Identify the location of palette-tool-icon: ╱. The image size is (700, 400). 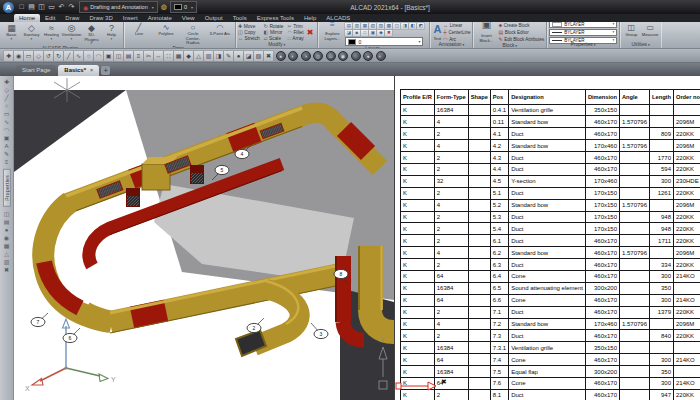
(7, 98).